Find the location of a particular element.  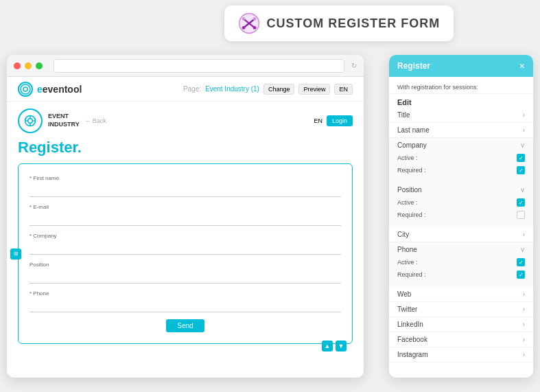

back-link: ← Back is located at coordinates (96, 121).